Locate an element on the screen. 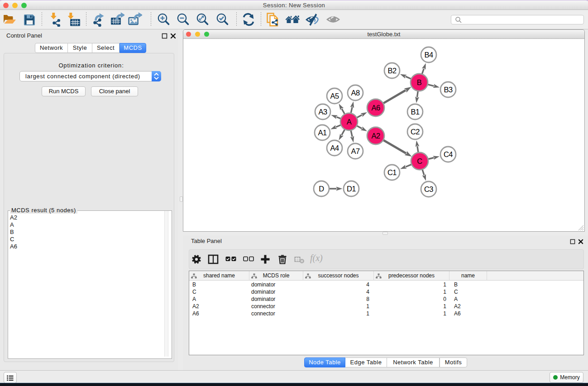 The width and height of the screenshot is (588, 386). svg-text: A6 is located at coordinates (376, 108).